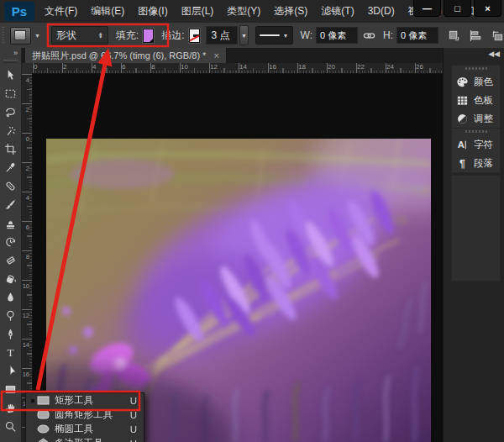  What do you see at coordinates (25, 257) in the screenshot?
I see `vruler-tick-label: 8` at bounding box center [25, 257].